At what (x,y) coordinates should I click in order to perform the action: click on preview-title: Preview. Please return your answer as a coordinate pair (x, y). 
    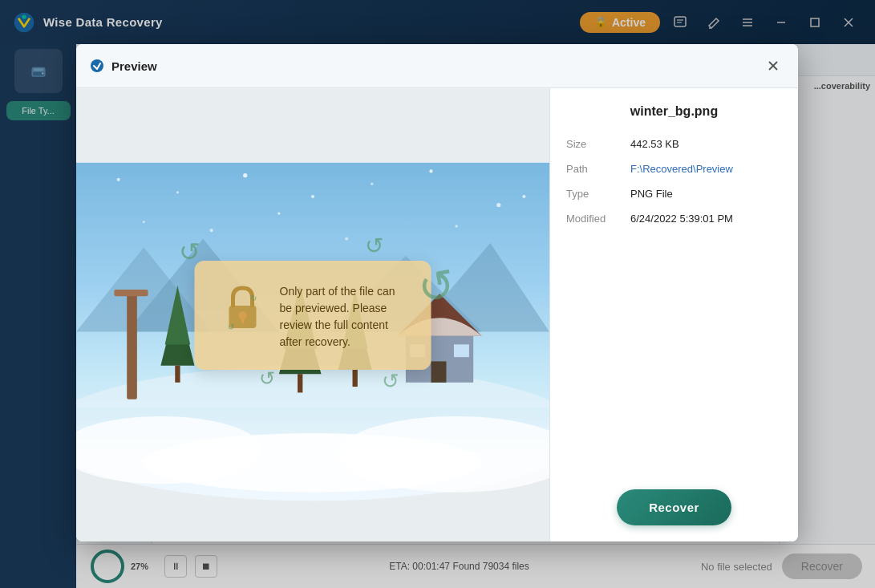
    Looking at the image, I should click on (135, 66).